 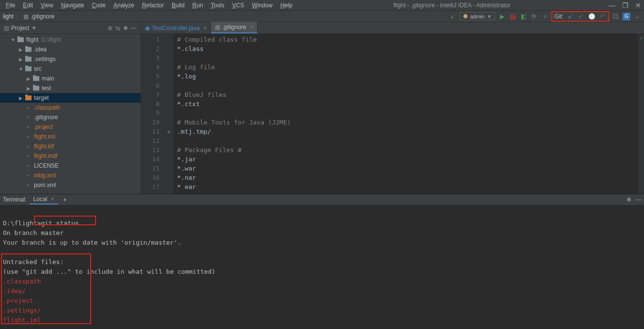 What do you see at coordinates (70, 175) in the screenshot?
I see `tree-item-mbgxml: ▫mbg.xml` at bounding box center [70, 175].